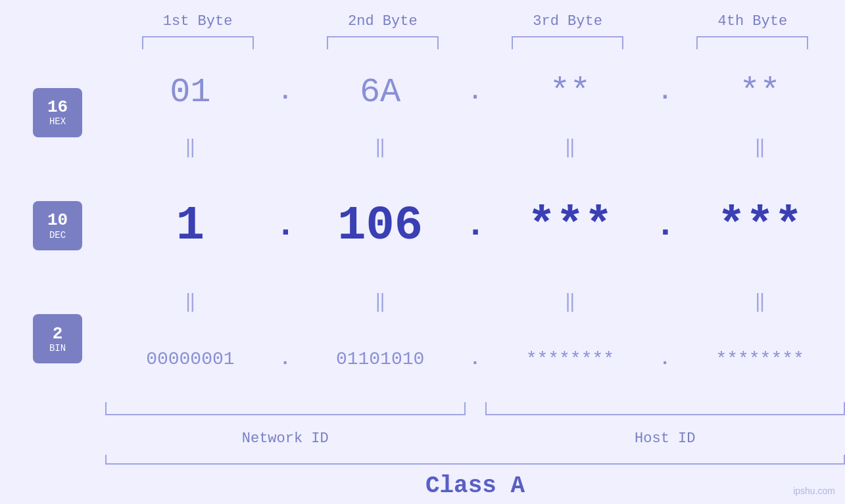  Describe the element at coordinates (475, 149) in the screenshot. I see `equals-row-1: ‖ ‖ ‖ ‖` at that location.